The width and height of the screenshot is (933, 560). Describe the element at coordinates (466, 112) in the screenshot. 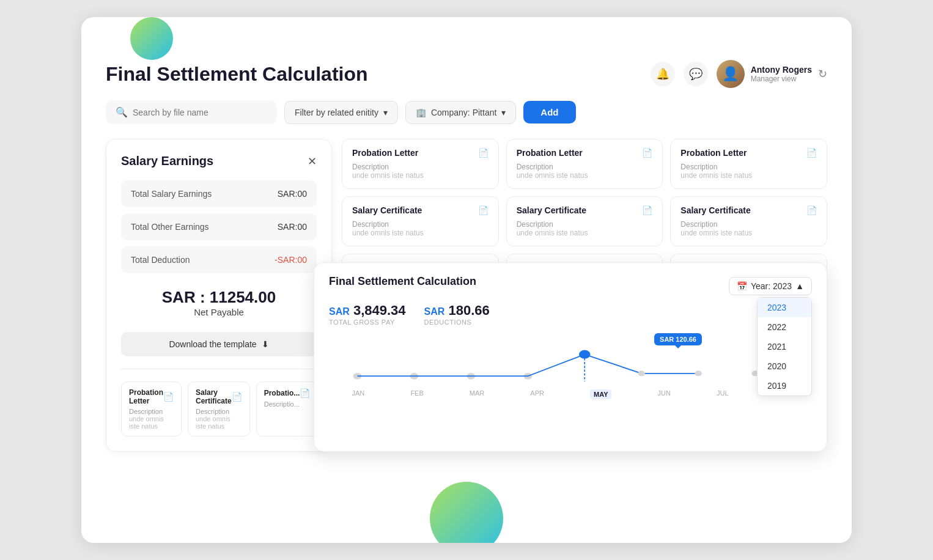

I see `toolbar: 🔍 Filter by related enitity ▾ 🏢 Company:…` at that location.